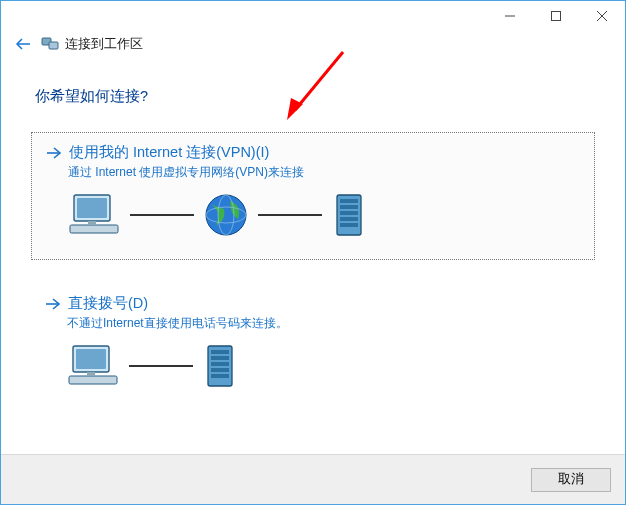 The image size is (626, 505). What do you see at coordinates (571, 480) in the screenshot?
I see `cancel-button: 取消` at bounding box center [571, 480].